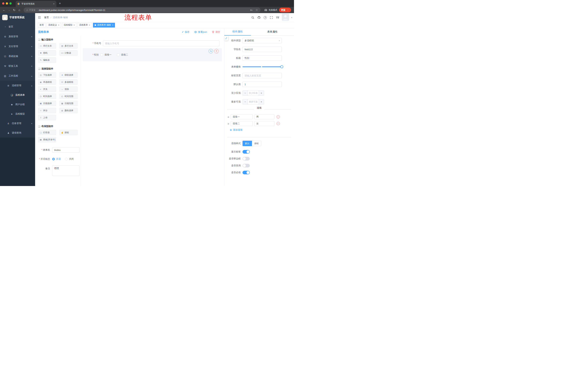 This screenshot has width=588, height=372. Describe the element at coordinates (288, 10) in the screenshot. I see `browser-menu-icon: ⋮` at that location.